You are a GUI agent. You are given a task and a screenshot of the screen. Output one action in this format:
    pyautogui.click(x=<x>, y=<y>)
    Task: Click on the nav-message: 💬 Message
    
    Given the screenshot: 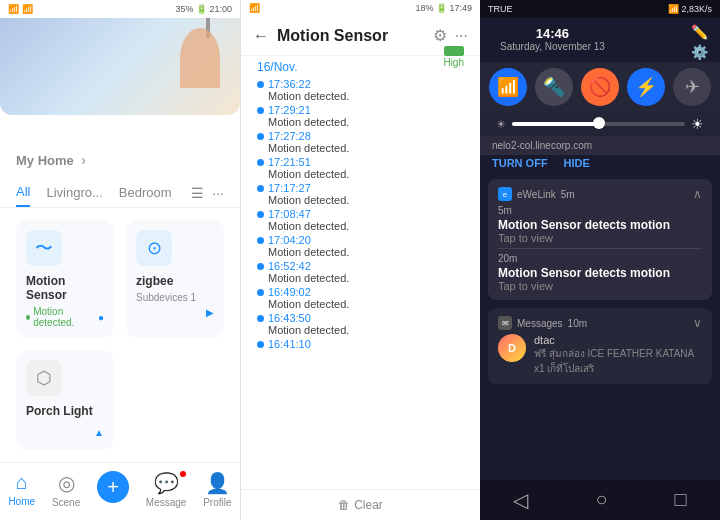 What is the action you would take?
    pyautogui.click(x=166, y=490)
    